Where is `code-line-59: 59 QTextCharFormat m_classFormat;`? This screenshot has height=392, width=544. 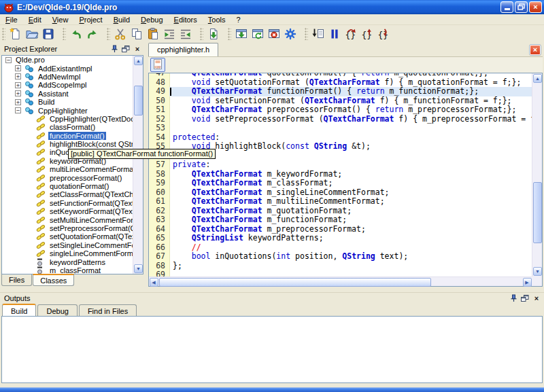
code-line-59: 59 QTextCharFormat m_classFormat; is located at coordinates (340, 183).